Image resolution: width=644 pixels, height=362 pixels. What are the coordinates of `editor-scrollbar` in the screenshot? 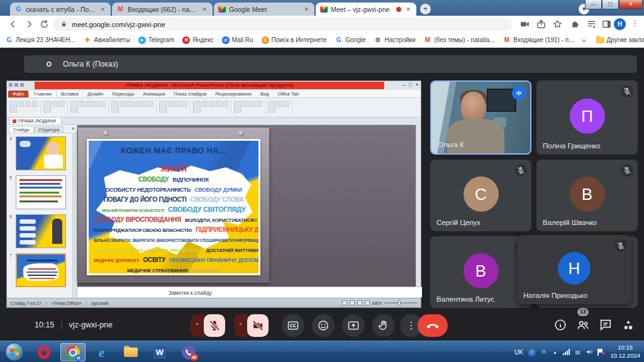 It's located at (418, 206).